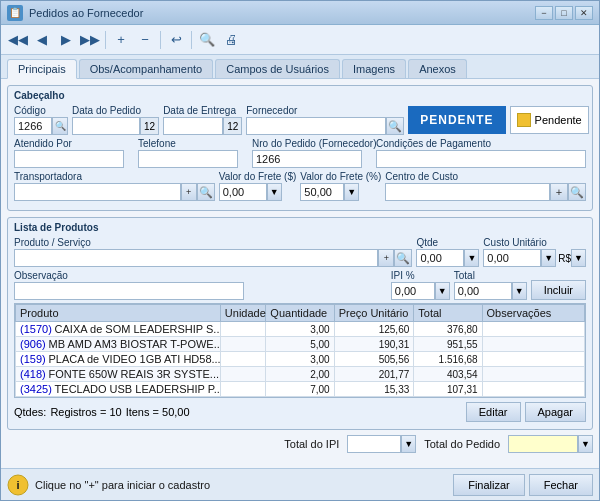 The height and width of the screenshot is (501, 600). Describe the element at coordinates (74, 153) in the screenshot. I see `atendido-field-group: Atendido Por` at that location.